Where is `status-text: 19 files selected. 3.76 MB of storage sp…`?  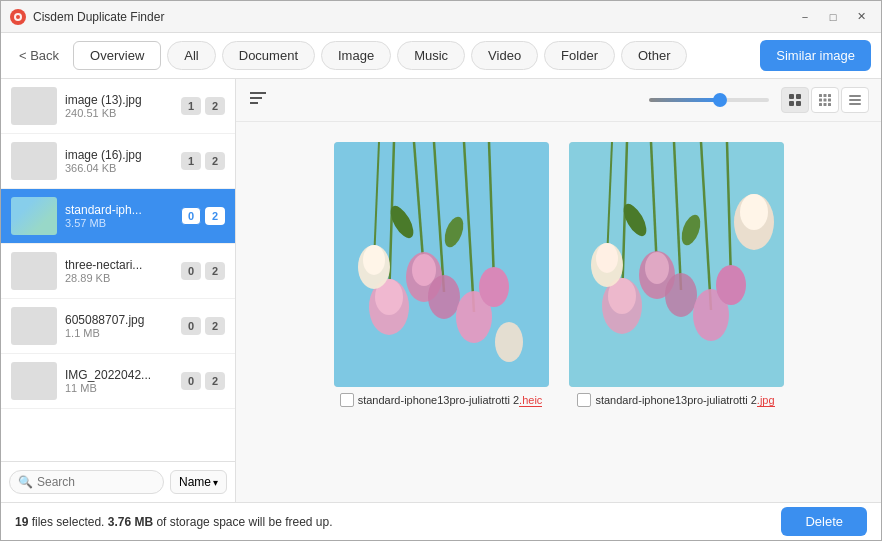 status-text: 19 files selected. 3.76 MB of storage sp… is located at coordinates (174, 522).